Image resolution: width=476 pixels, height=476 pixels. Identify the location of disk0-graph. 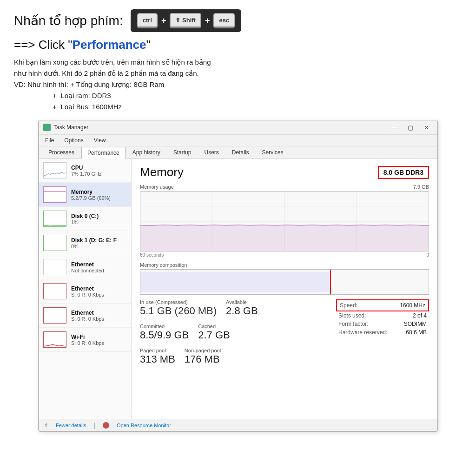
(55, 218).